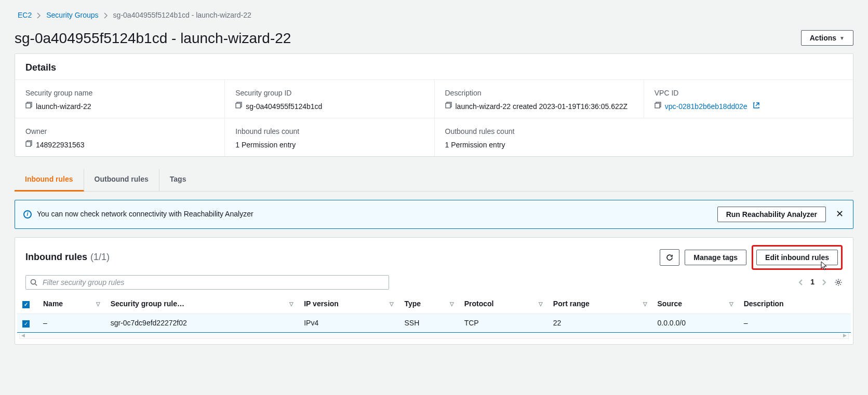  What do you see at coordinates (284, 107) in the screenshot?
I see `sg-id-value: sg-0a404955f5124b1cd` at bounding box center [284, 107].